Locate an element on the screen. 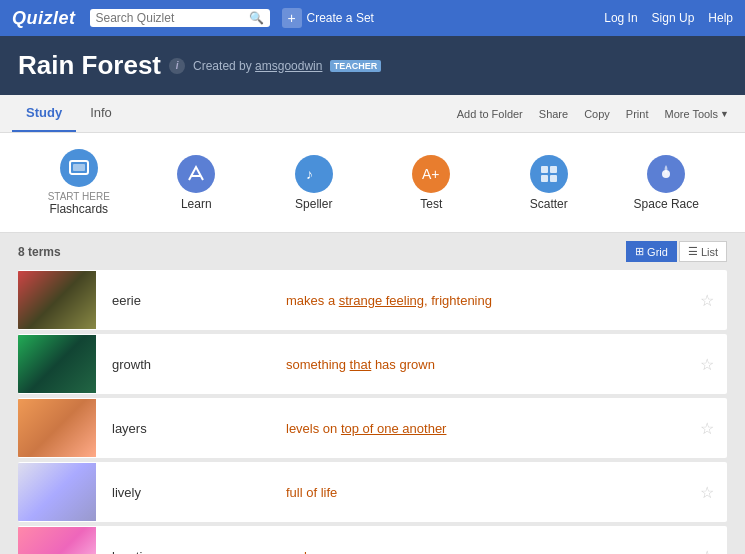 The height and width of the screenshot is (554, 745). mode-spacerace: Space Race is located at coordinates (667, 182).